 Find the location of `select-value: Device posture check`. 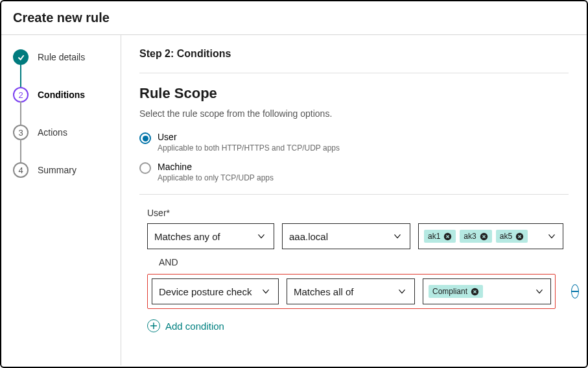

select-value: Device posture check is located at coordinates (205, 292).